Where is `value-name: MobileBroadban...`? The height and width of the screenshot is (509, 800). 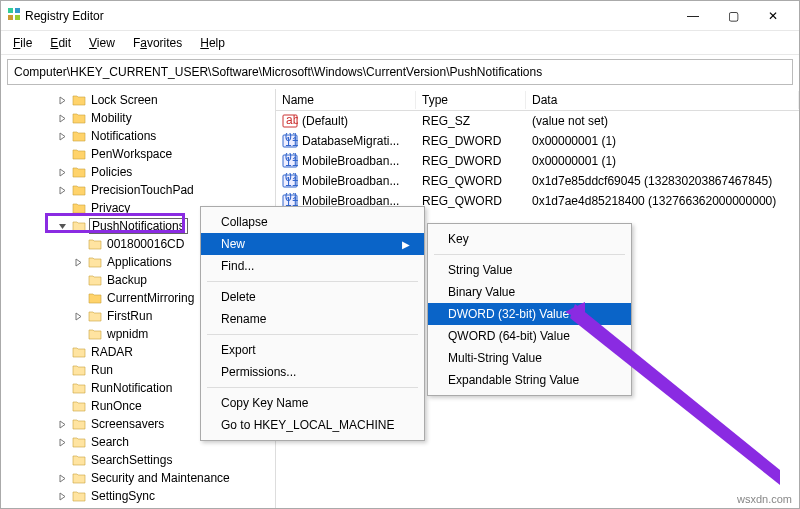 value-name: MobileBroadban... is located at coordinates (350, 181).